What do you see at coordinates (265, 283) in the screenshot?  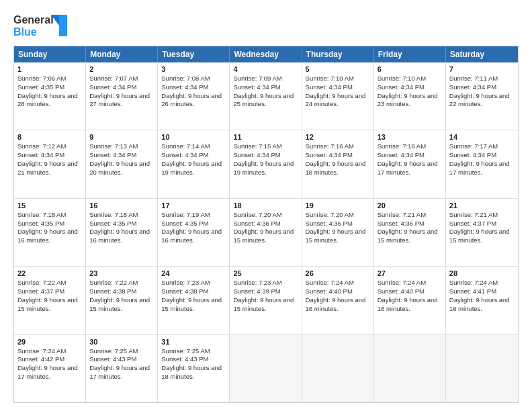 I see `sunrise-text: Sunrise: 7:23 AM` at bounding box center [265, 283].